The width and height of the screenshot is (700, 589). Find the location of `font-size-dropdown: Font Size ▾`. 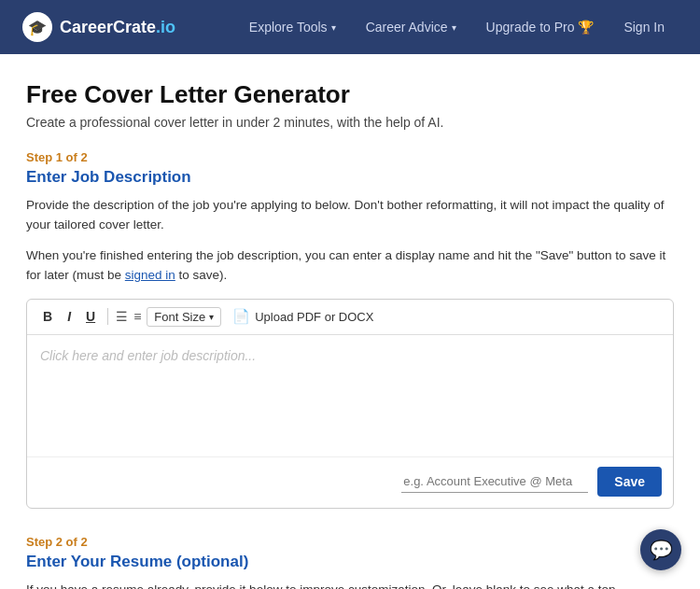

font-size-dropdown: Font Size ▾ is located at coordinates (184, 317).